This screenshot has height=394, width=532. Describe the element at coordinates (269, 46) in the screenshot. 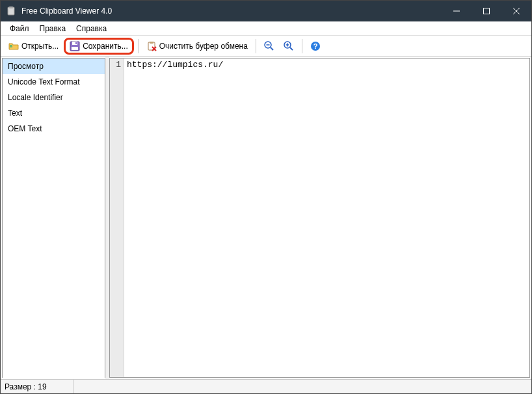

I see `zoom-out-button` at that location.